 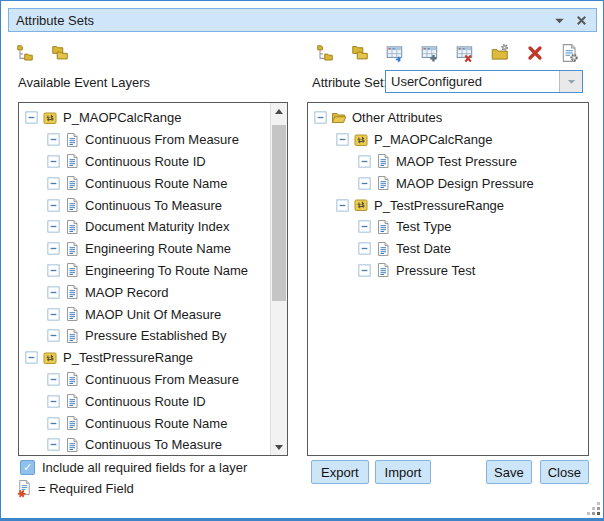 I want to click on collapse-event-layers-button, so click(x=60, y=53).